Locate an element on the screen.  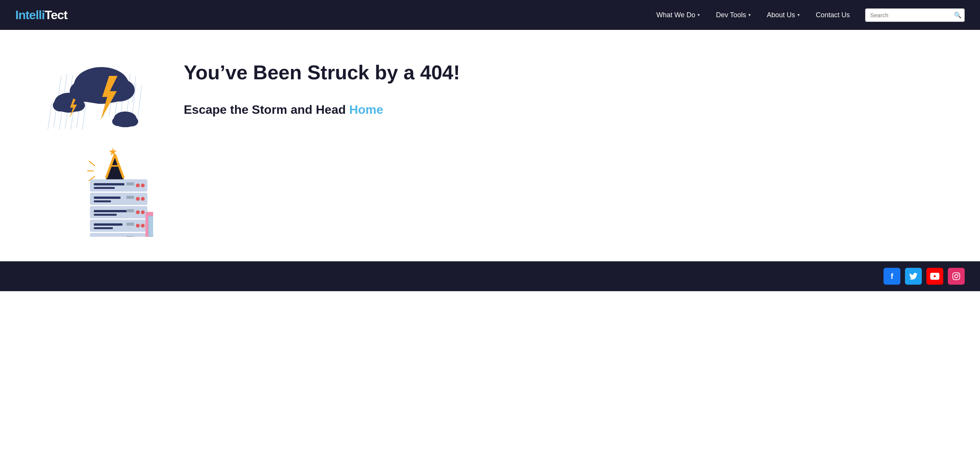
youtube-link is located at coordinates (935, 276).